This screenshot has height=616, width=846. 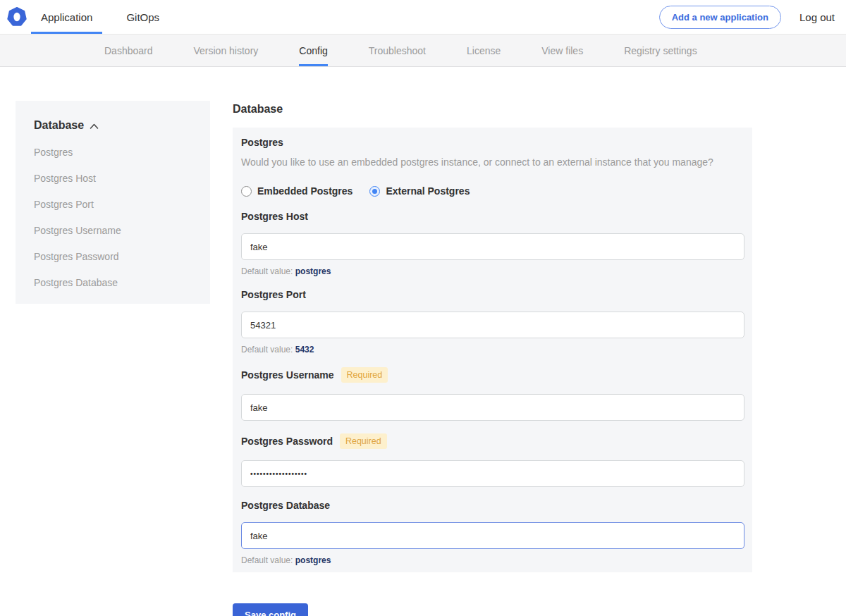 I want to click on postgres-database-input, so click(x=493, y=536).